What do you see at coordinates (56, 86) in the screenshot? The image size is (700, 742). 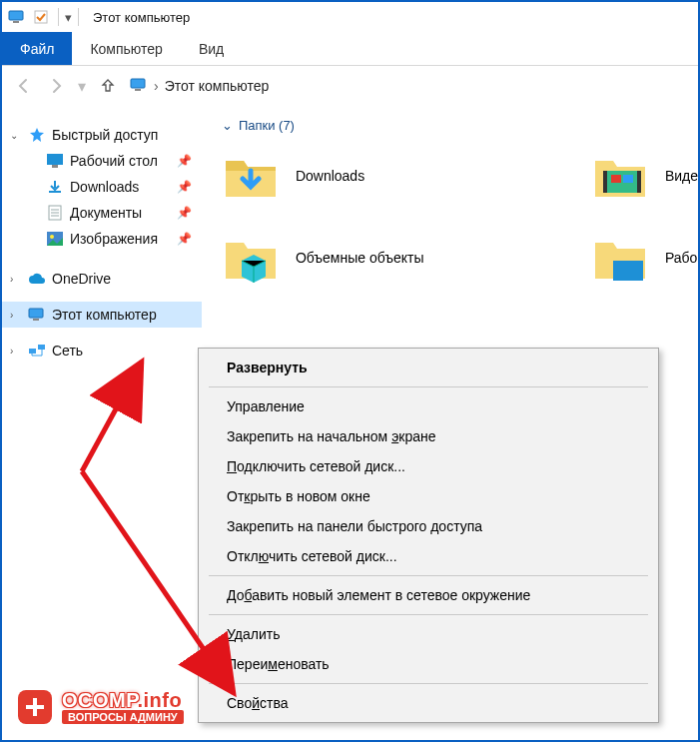 I see `nav-forward-icon` at bounding box center [56, 86].